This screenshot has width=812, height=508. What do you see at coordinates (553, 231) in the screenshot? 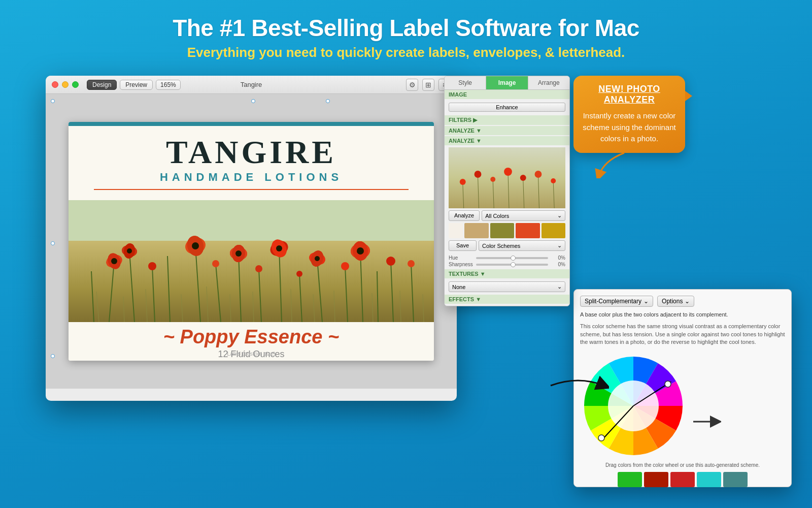
I see `swatch-yellow` at bounding box center [553, 231].